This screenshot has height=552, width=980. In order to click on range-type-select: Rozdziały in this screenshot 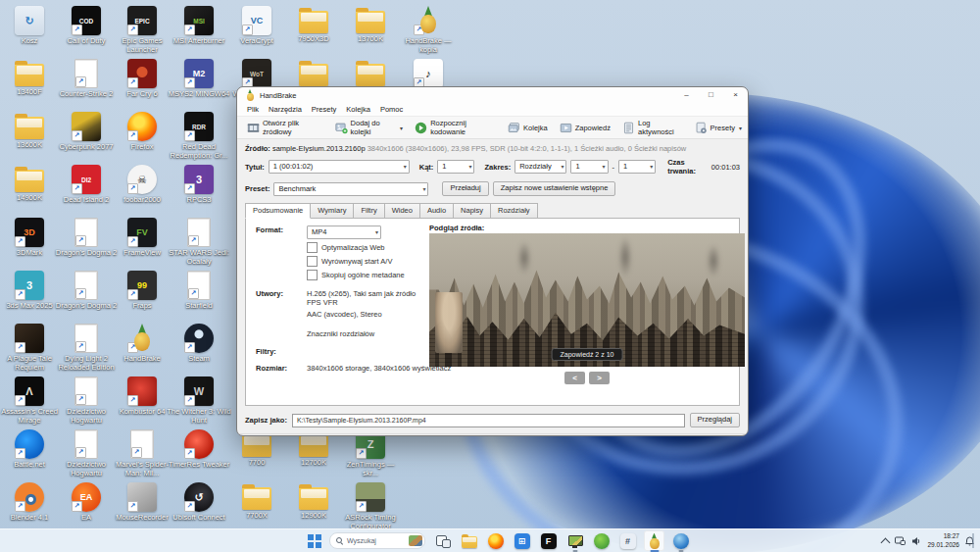, I will do `click(541, 167)`.